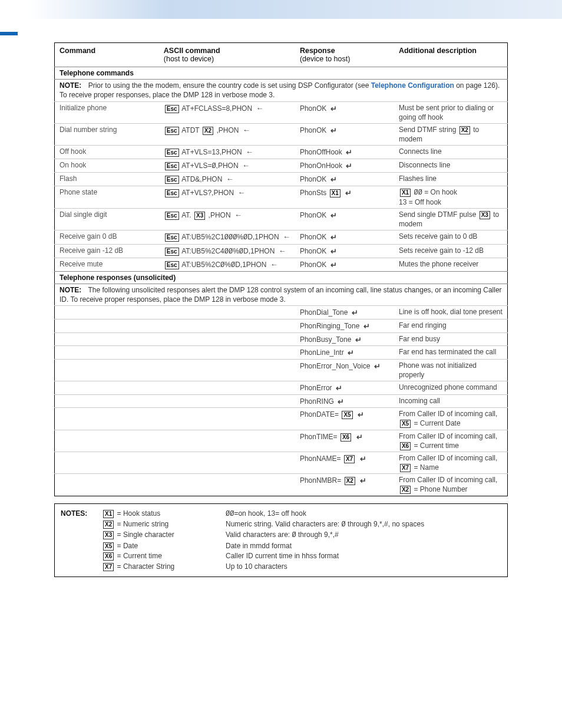 This screenshot has height=728, width=562. What do you see at coordinates (451, 112) in the screenshot?
I see `description-cell: Must be sent prior to dialing or going o…` at bounding box center [451, 112].